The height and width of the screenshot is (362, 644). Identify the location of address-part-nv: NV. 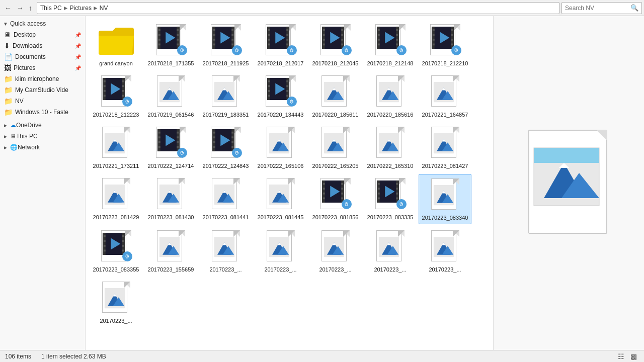
(104, 8).